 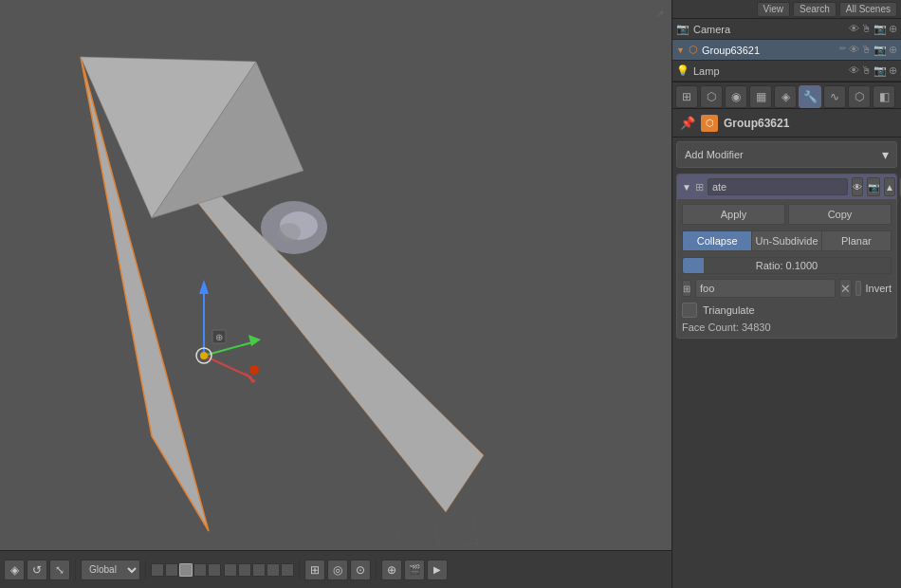 I want to click on group-expand-icon: ▼, so click(x=681, y=50).